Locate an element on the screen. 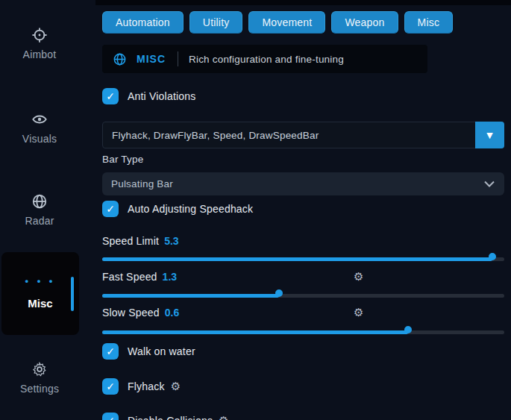 This screenshot has height=420, width=511. checkbox-label: Auto Adjusting Speedhack is located at coordinates (190, 209).